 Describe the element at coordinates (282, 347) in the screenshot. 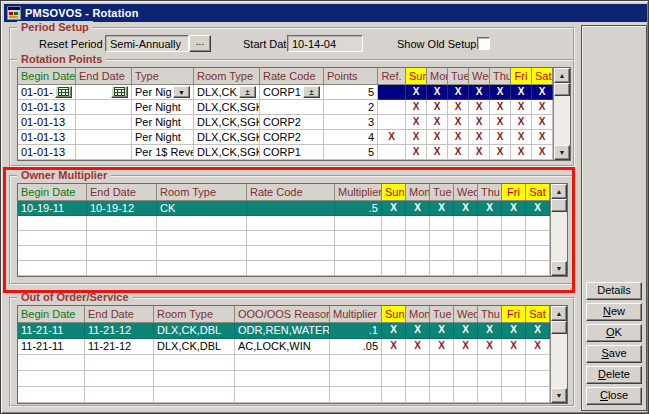

I see `cell-ooo-oos-reason: AC,LOCK,WIN` at that location.